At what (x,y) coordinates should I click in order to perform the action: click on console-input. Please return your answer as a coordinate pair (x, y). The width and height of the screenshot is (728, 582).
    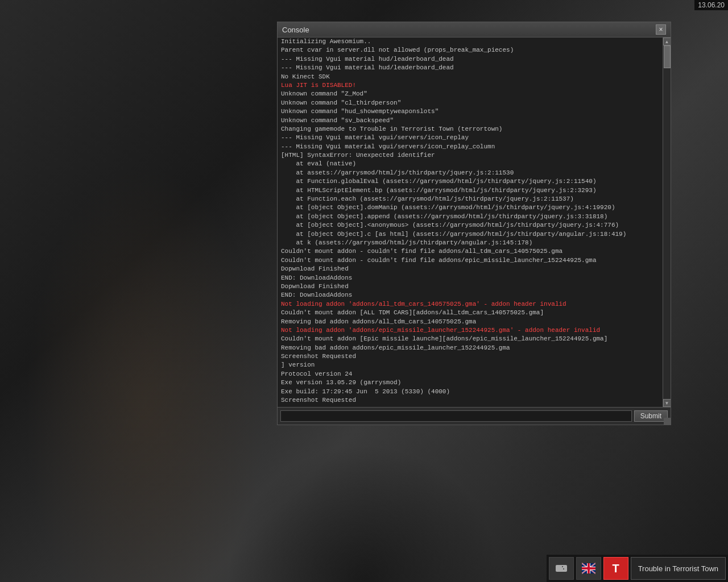
    Looking at the image, I should click on (456, 416).